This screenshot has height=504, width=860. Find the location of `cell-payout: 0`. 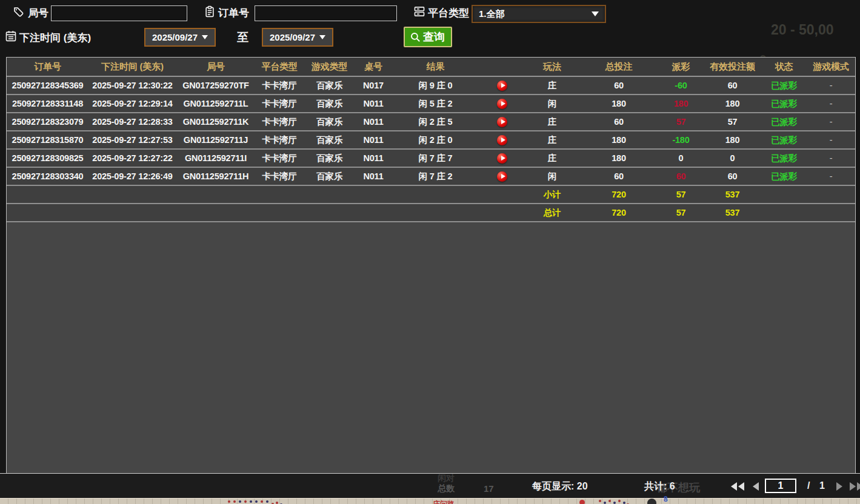

cell-payout: 0 is located at coordinates (681, 158).